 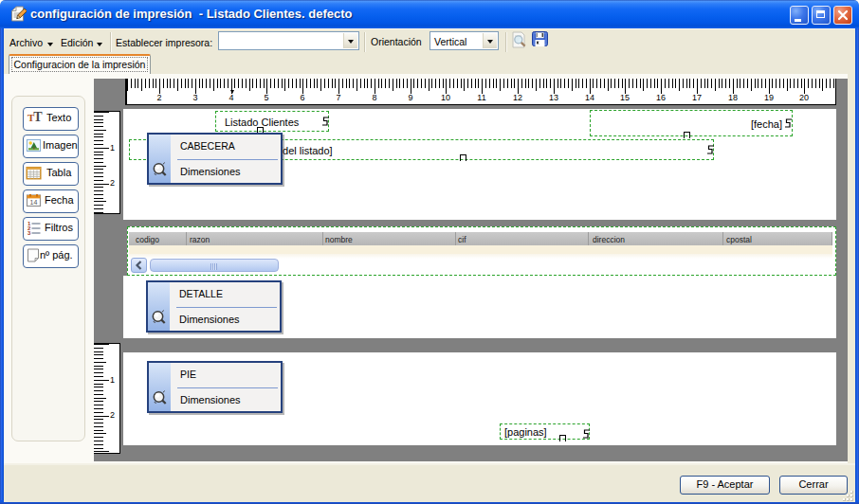 What do you see at coordinates (34, 203) in the screenshot?
I see `svg-text: 14` at bounding box center [34, 203].